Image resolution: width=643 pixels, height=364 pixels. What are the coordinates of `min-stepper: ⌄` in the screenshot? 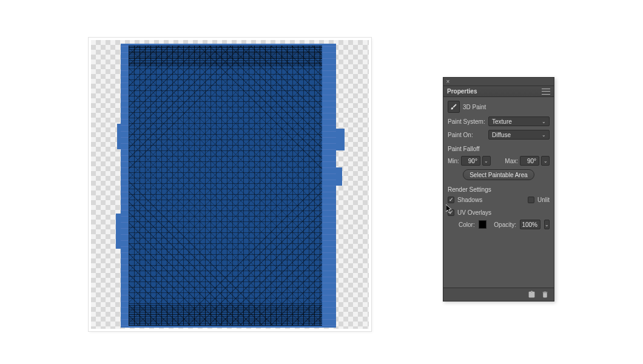 It's located at (486, 161).